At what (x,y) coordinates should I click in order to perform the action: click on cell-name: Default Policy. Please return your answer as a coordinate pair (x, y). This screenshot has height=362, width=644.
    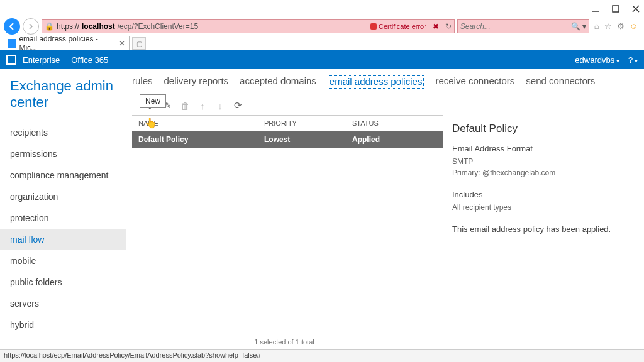
    Looking at the image, I should click on (195, 140).